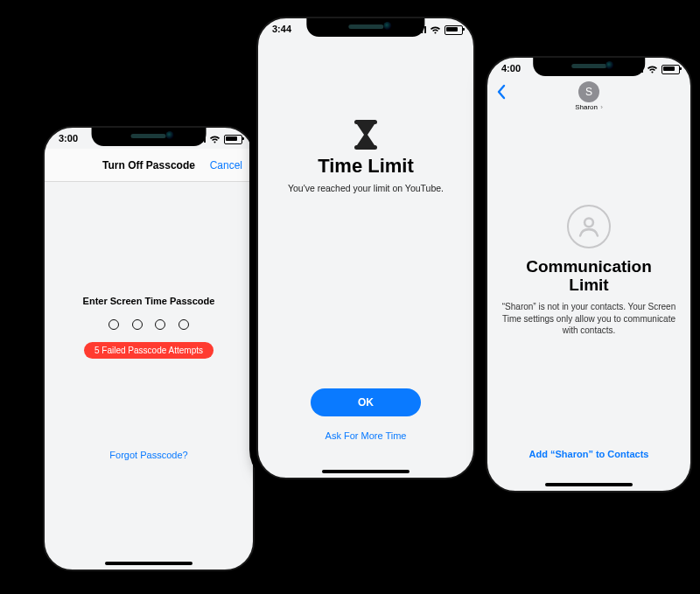 The image size is (700, 594). I want to click on chevron-left-icon, so click(501, 92).